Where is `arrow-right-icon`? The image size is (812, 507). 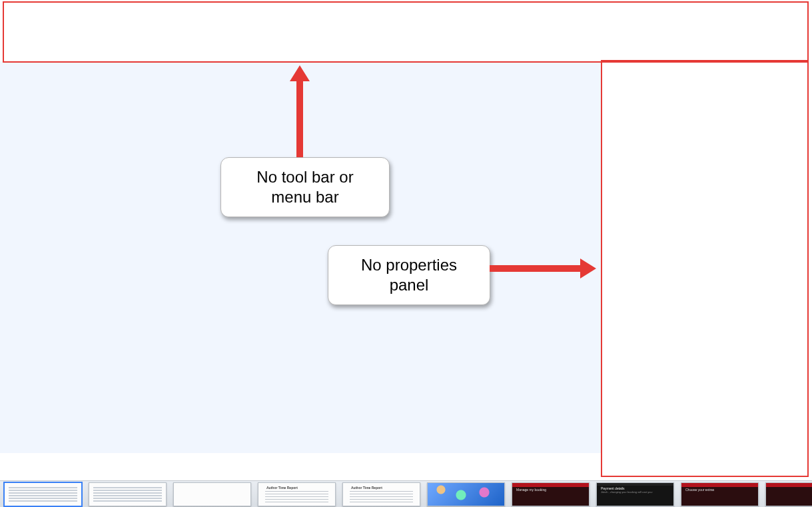 arrow-right-icon is located at coordinates (543, 268).